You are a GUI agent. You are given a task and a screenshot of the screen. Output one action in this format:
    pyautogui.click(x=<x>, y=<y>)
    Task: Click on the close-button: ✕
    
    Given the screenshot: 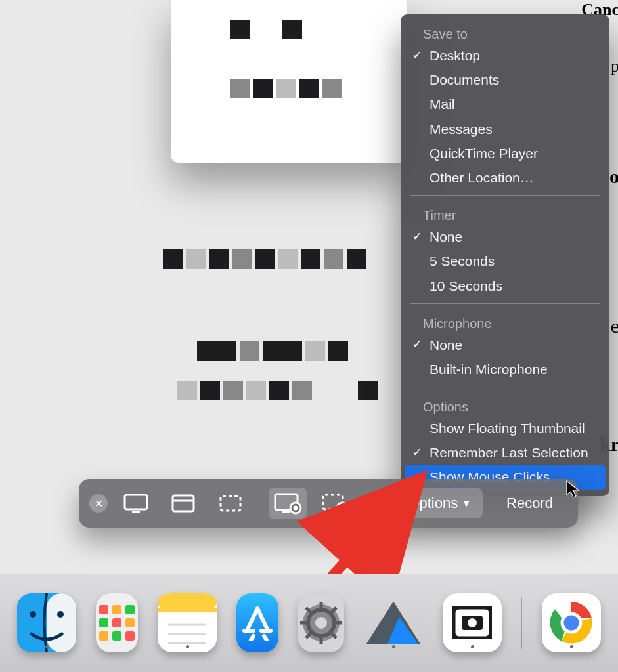 What is the action you would take?
    pyautogui.click(x=99, y=503)
    